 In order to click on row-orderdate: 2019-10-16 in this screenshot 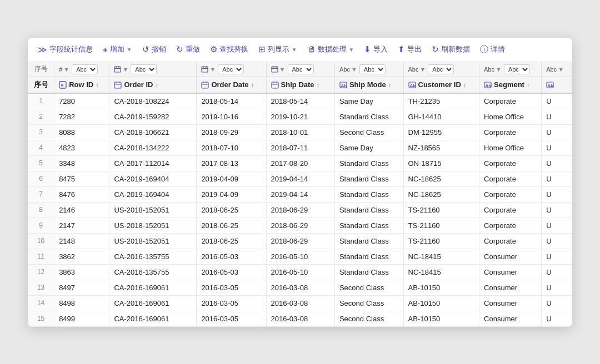, I will do `click(231, 117)`.